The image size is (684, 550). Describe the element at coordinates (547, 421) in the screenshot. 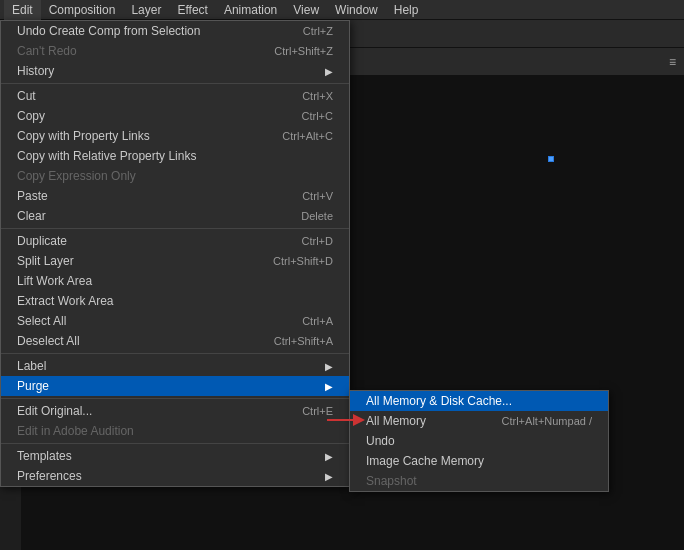

I see `submenu-item-all-memory-shortcut: Ctrl+Alt+Numpad /` at that location.